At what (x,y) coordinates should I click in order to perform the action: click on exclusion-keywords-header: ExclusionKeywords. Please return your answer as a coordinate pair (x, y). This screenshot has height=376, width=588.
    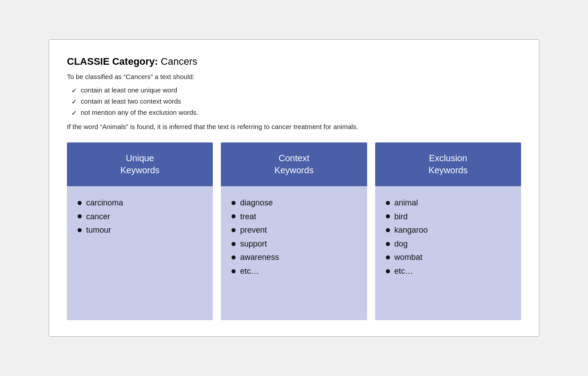
    Looking at the image, I should click on (448, 164).